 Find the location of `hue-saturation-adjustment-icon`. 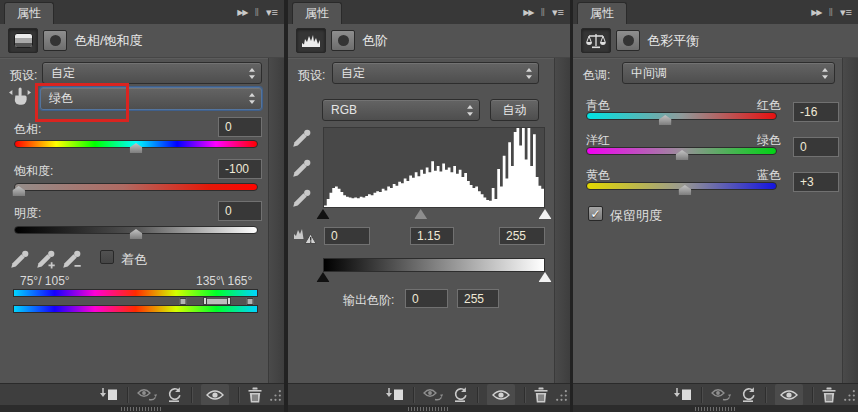

hue-saturation-adjustment-icon is located at coordinates (23, 40).